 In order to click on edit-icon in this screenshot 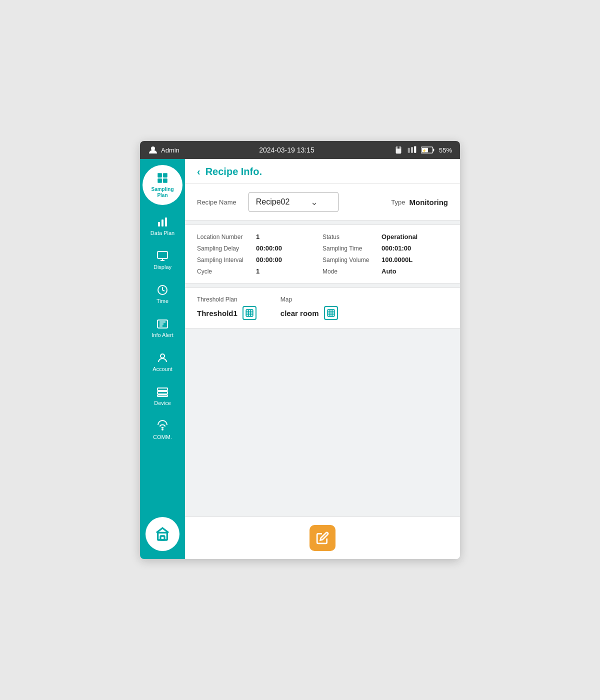, I will do `click(322, 538)`.